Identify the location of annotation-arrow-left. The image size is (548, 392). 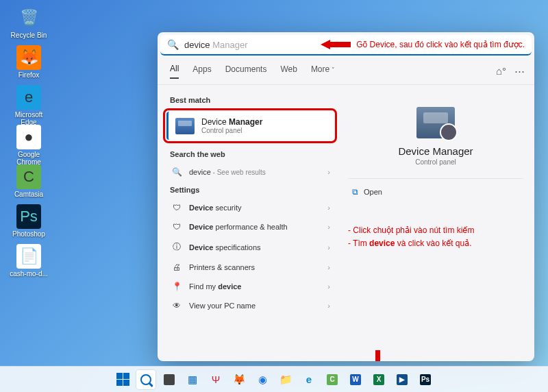
(336, 45).